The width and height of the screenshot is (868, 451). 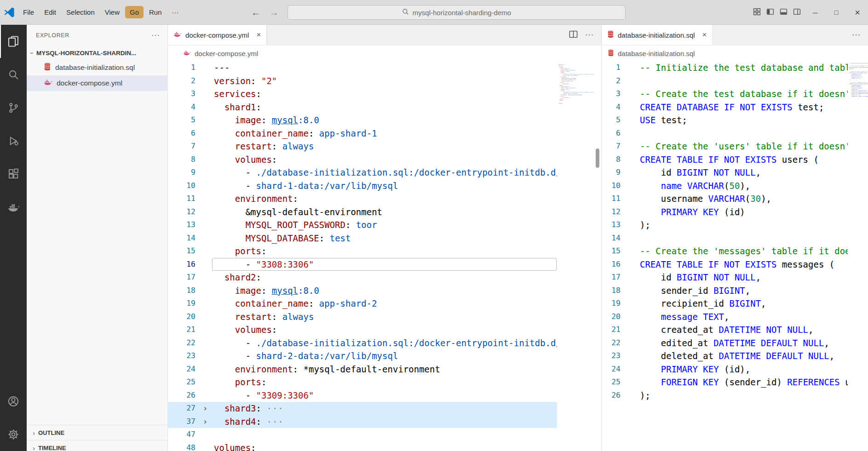 What do you see at coordinates (13, 108) in the screenshot?
I see `source-control-icon` at bounding box center [13, 108].